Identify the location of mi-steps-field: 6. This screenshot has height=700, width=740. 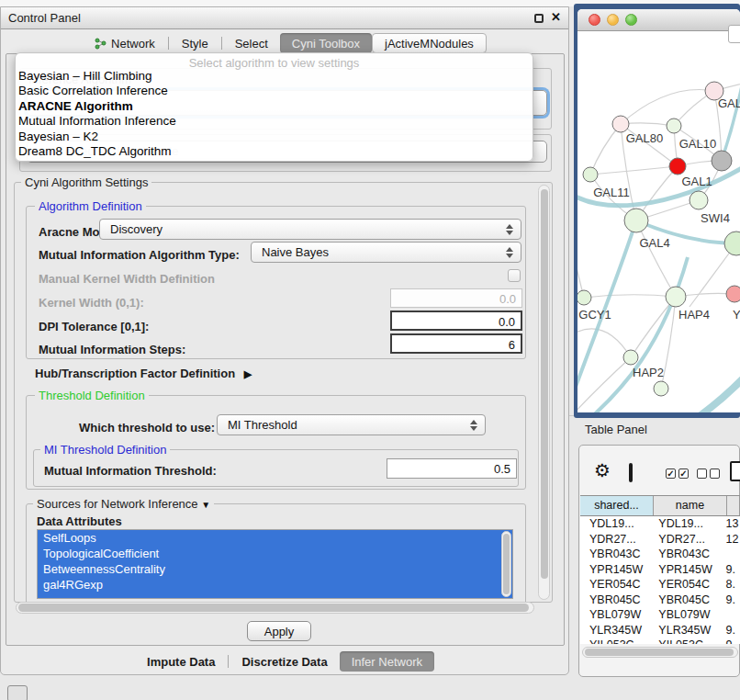
(456, 344).